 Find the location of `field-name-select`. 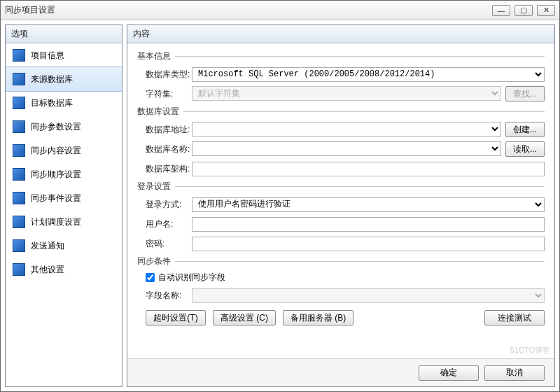

field-name-select is located at coordinates (368, 295).